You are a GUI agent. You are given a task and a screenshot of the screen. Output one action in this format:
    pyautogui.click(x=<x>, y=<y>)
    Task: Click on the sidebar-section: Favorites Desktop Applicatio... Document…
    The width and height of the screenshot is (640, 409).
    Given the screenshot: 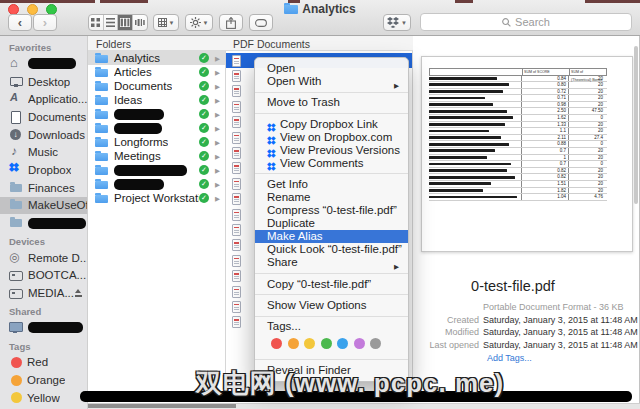 What is the action you would take?
    pyautogui.click(x=44, y=136)
    